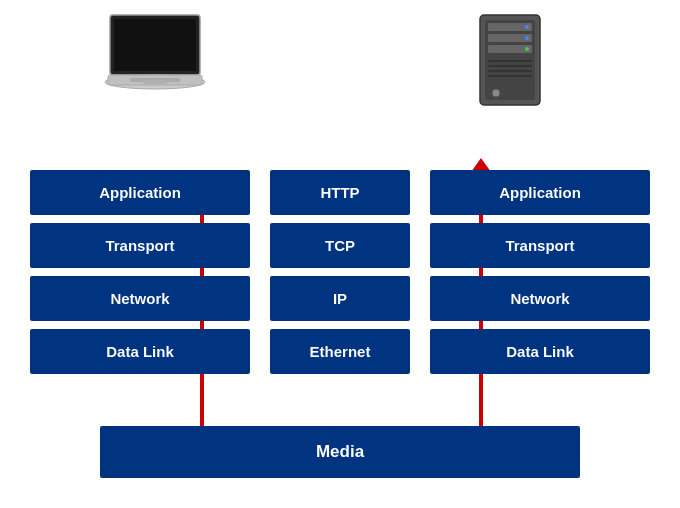  What do you see at coordinates (340, 192) in the screenshot?
I see `http-box: HTTP` at bounding box center [340, 192].